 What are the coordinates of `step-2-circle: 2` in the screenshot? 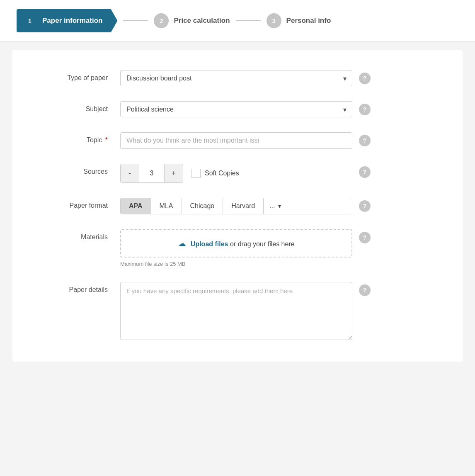 It's located at (161, 21).